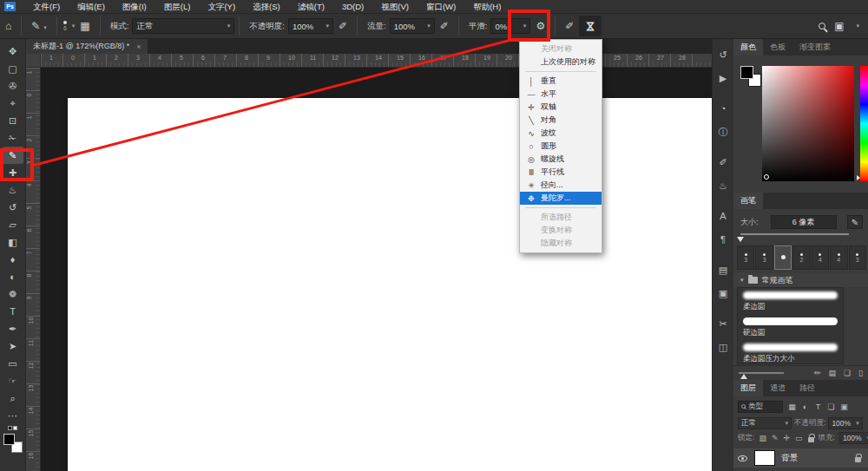 The image size is (868, 471). Describe the element at coordinates (13, 207) in the screenshot. I see `history-brush-tool: ↺` at that location.